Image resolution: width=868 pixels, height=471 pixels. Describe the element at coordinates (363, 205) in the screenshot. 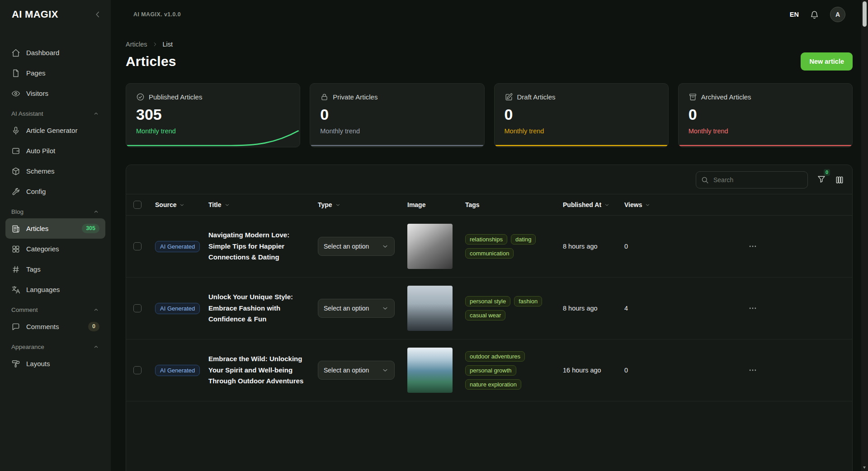

I see `column-header-type: Type` at that location.